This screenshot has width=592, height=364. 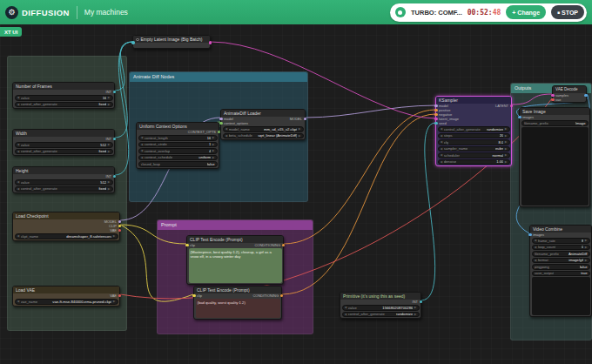 I want to click on node-width: Width INT value512 control_after_generat…, so click(x=64, y=143).